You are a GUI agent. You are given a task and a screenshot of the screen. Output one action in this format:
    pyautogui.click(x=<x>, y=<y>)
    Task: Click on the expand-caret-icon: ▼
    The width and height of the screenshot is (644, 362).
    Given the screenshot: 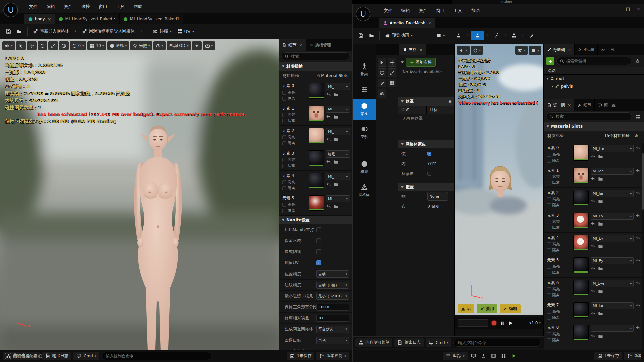 What is the action you would take?
    pyautogui.click(x=402, y=62)
    